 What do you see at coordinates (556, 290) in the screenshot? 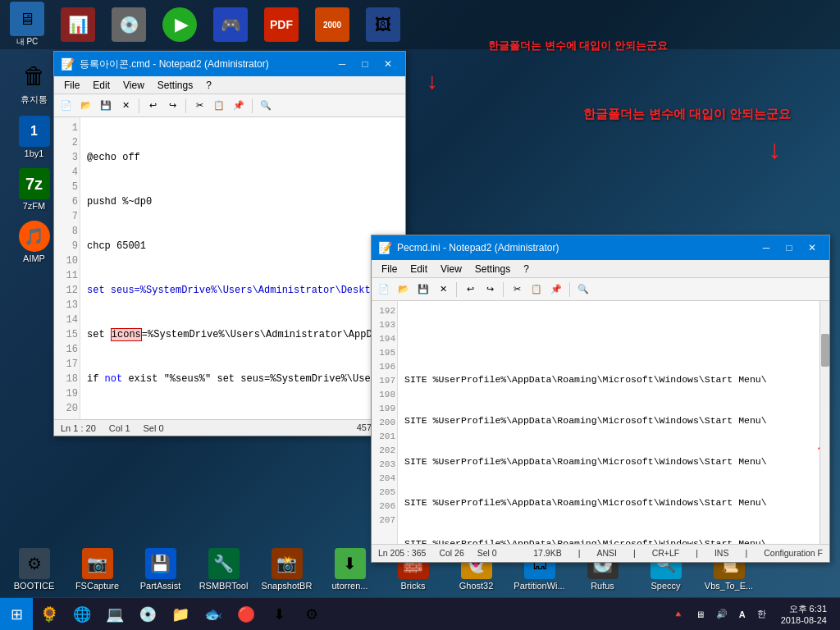
I see `tb-paste-2: 📌` at bounding box center [556, 290].